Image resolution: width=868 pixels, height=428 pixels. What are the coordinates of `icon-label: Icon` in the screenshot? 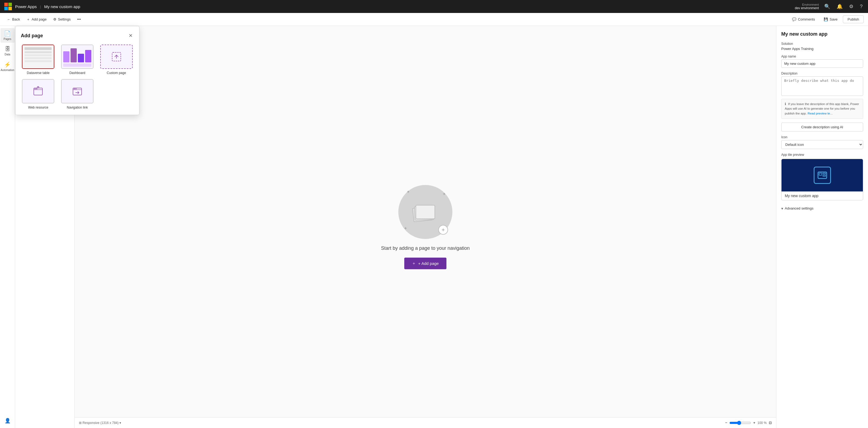 It's located at (822, 137).